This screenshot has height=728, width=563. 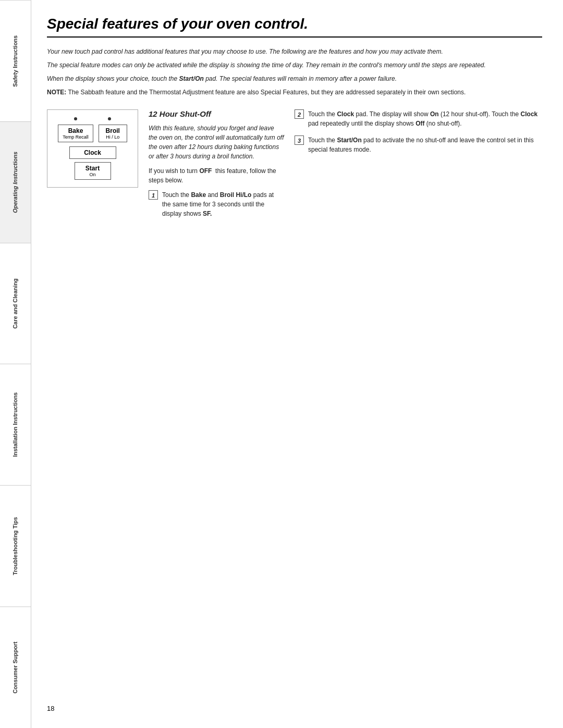 What do you see at coordinates (299, 140) in the screenshot?
I see `step-3-number: 3` at bounding box center [299, 140].